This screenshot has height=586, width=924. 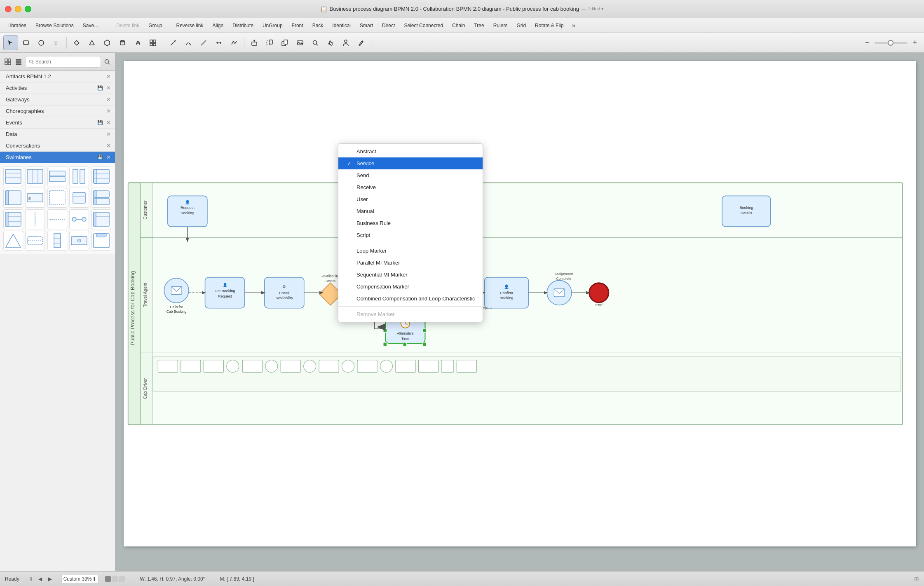 What do you see at coordinates (57, 176) in the screenshot?
I see `shape-h-lane` at bounding box center [57, 176].